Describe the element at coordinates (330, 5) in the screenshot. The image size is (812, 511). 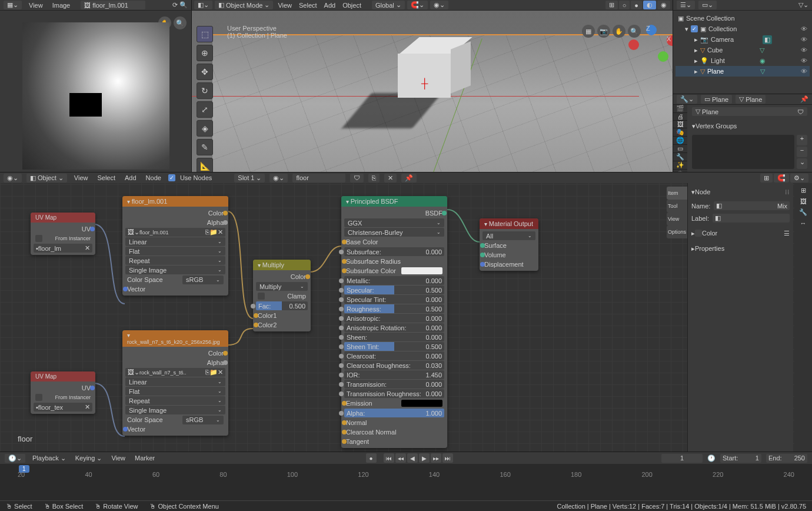
I see `vp-menu-add: Add` at that location.